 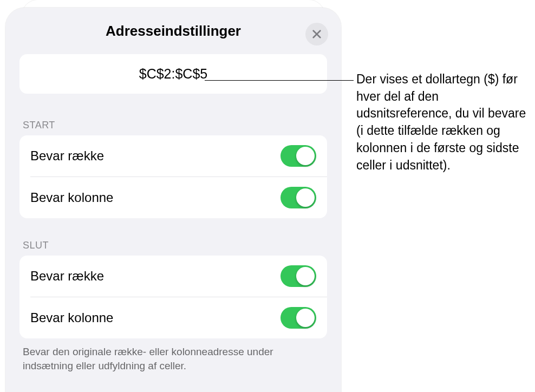 I want to click on end-preserve-row-toggle, so click(x=298, y=276).